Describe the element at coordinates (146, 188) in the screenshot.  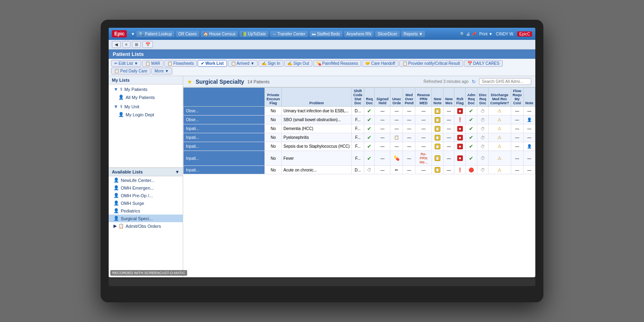
I see `sidebar-item-omh-emerg: 👤 OMH Emergen...` at that location.